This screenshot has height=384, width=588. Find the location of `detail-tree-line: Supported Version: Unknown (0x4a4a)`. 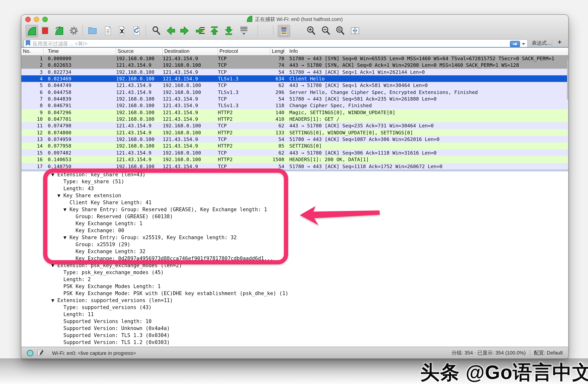

detail-tree-line: Supported Version: Unknown (0x4a4a) is located at coordinates (310, 328).